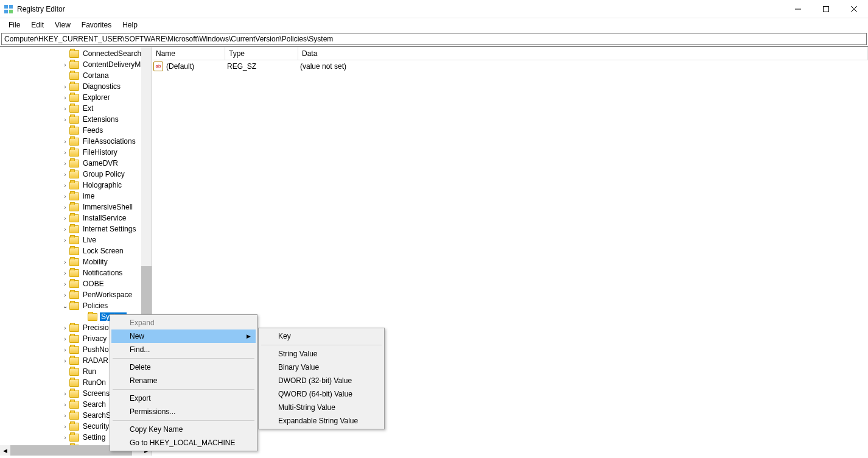  Describe the element at coordinates (5, 451) in the screenshot. I see `scroll-left-button: ◀` at that location.